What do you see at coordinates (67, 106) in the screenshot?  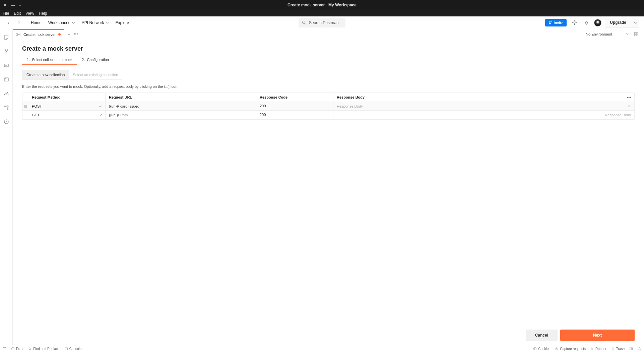 I see `method-select: POST` at bounding box center [67, 106].